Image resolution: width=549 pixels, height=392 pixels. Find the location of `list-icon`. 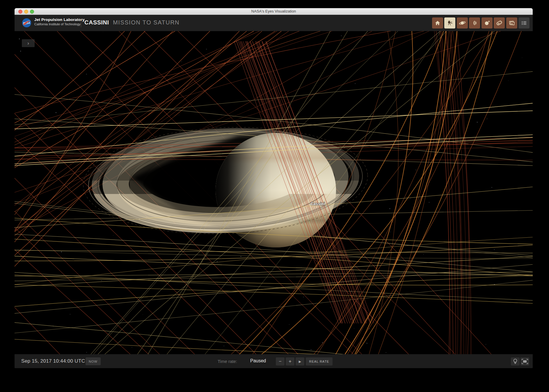

list-icon is located at coordinates (524, 23).